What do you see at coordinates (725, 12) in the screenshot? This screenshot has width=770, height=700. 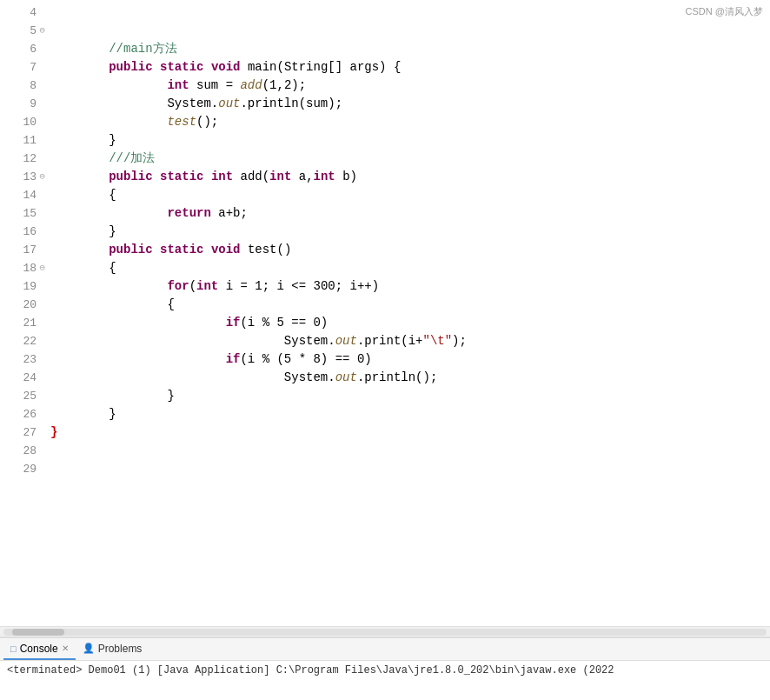 I see `watermark: CSDN @清风入梦` at bounding box center [725, 12].